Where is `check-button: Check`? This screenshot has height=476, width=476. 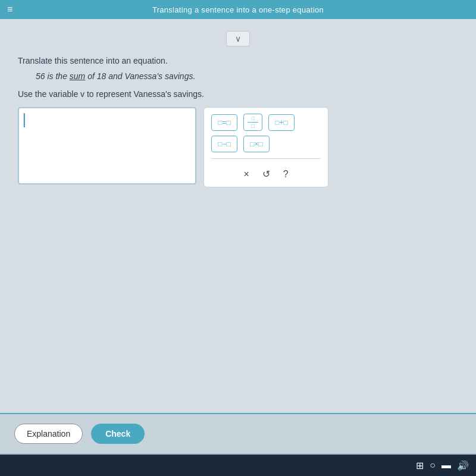
check-button: Check is located at coordinates (118, 434).